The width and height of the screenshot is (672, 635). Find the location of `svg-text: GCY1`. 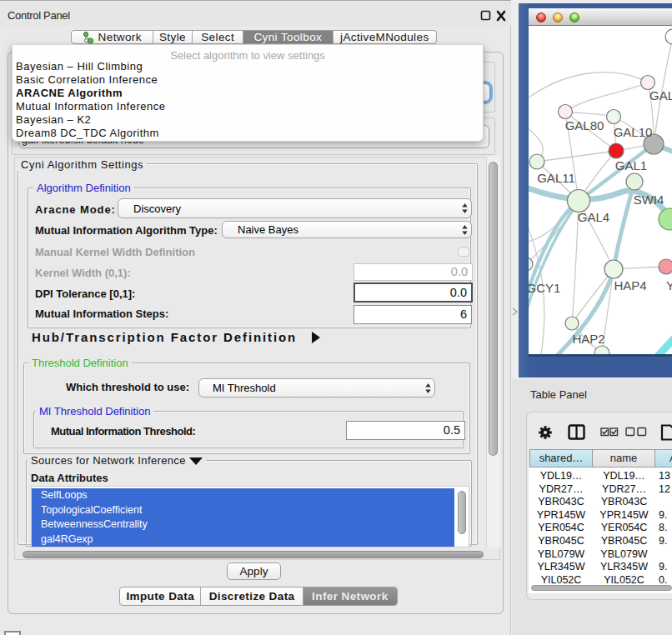

svg-text: GCY1 is located at coordinates (544, 288).